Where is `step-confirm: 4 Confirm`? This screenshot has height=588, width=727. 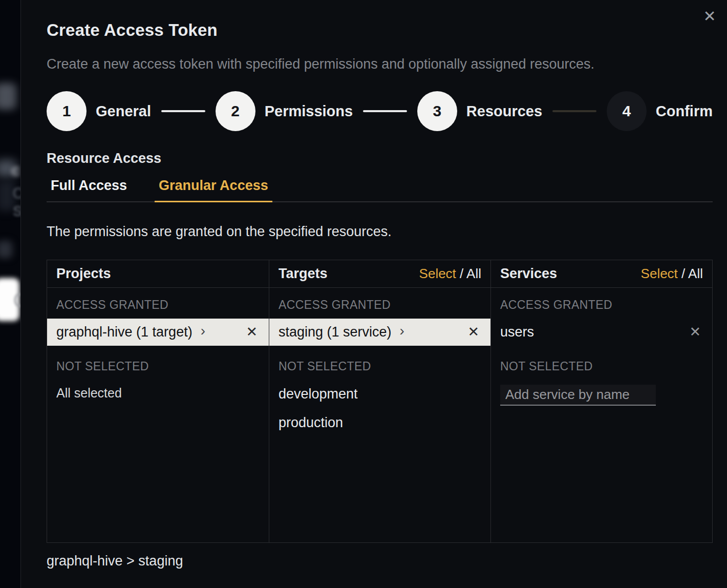 step-confirm: 4 Confirm is located at coordinates (659, 111).